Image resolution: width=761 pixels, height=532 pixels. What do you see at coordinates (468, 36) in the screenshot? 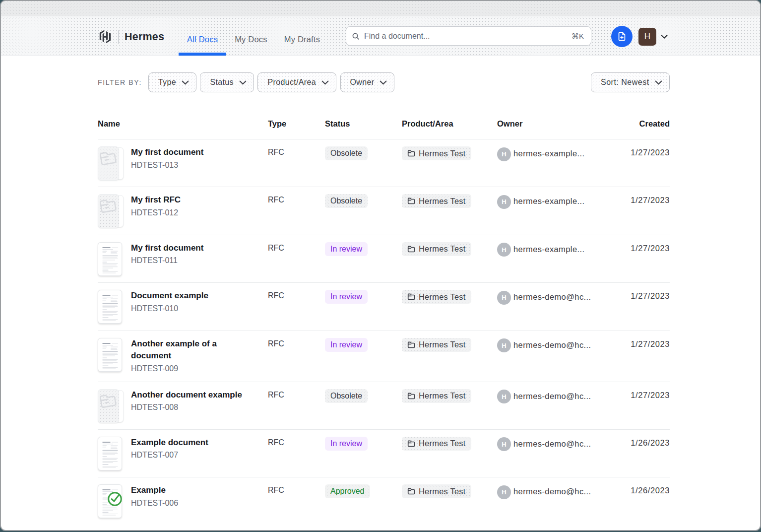
I see `search-box: ⌘K` at bounding box center [468, 36].